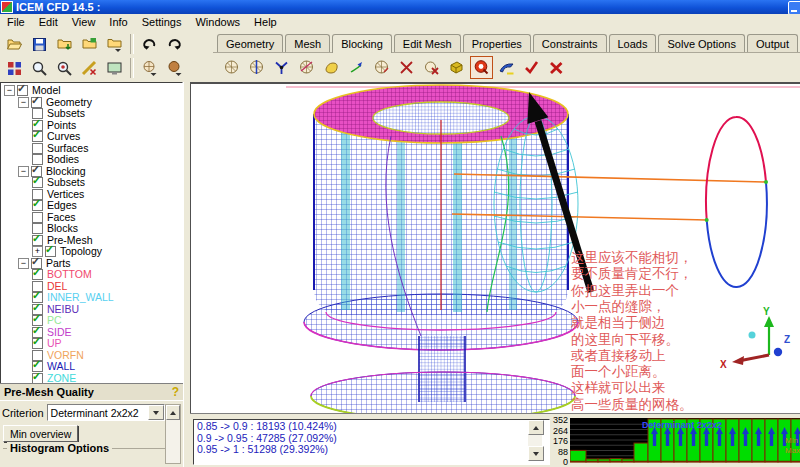  What do you see at coordinates (232, 68) in the screenshot?
I see `create-block-icon` at bounding box center [232, 68].